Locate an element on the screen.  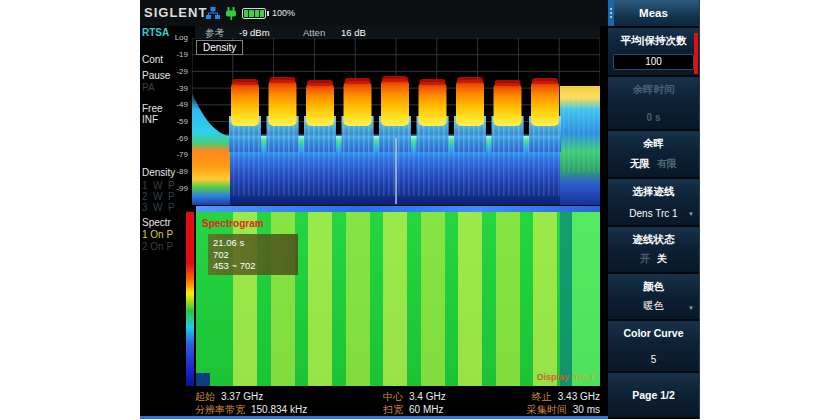
toggle-option: 开 is located at coordinates (645, 258).